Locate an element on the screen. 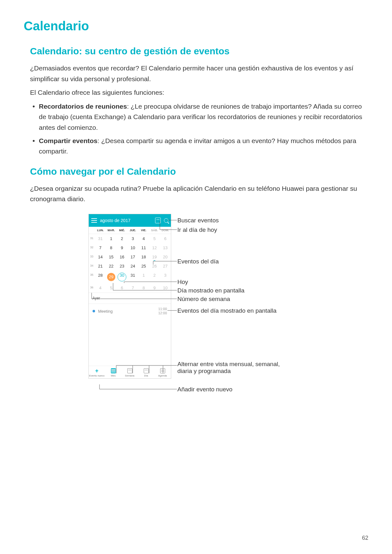 This screenshot has height=554, width=392. header-month: agosto de 2017 is located at coordinates (128, 220).